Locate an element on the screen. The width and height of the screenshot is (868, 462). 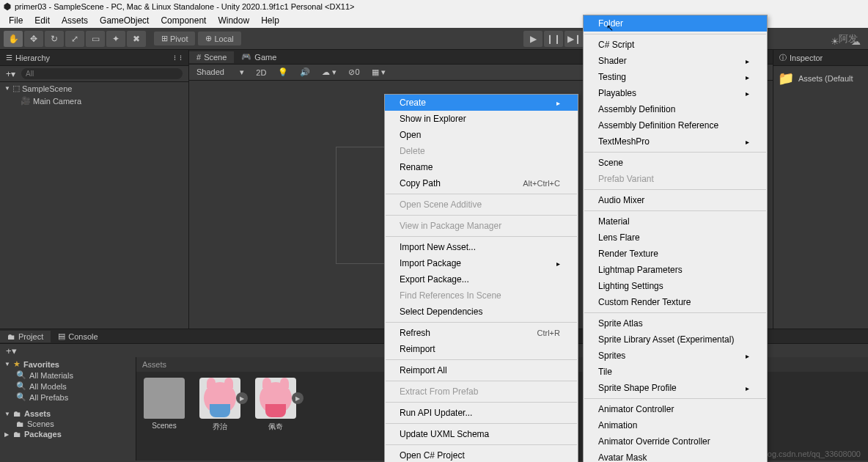
scene-tab: #Scene is located at coordinates (211, 57).